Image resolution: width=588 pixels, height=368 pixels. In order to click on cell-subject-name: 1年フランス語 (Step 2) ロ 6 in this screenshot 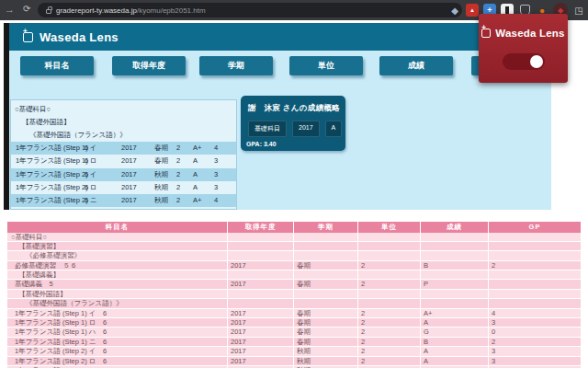, I will do `click(118, 361)`.